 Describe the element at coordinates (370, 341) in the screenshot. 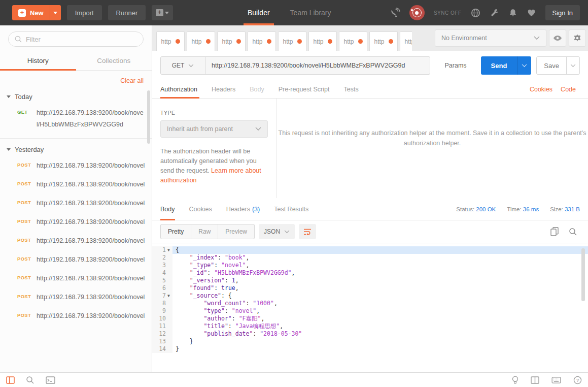

I see `code-line: 13 }` at that location.